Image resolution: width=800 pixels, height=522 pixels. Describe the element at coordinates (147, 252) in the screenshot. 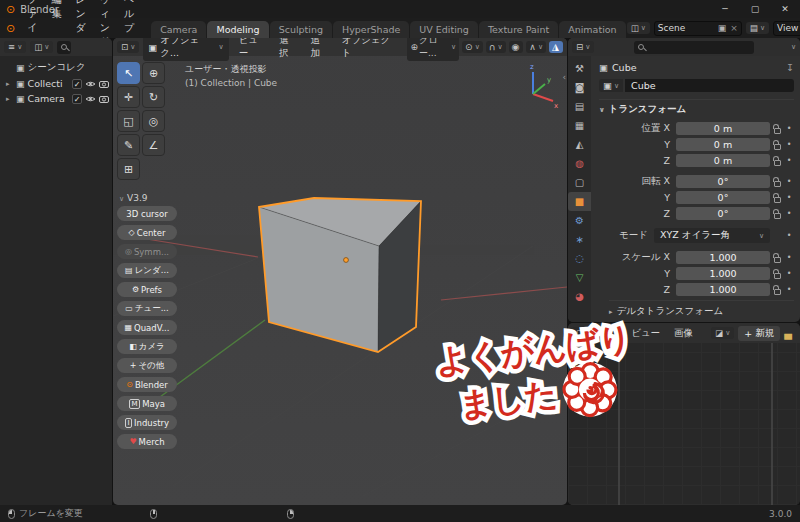

I see `panel-button: ◎ Symm...` at that location.